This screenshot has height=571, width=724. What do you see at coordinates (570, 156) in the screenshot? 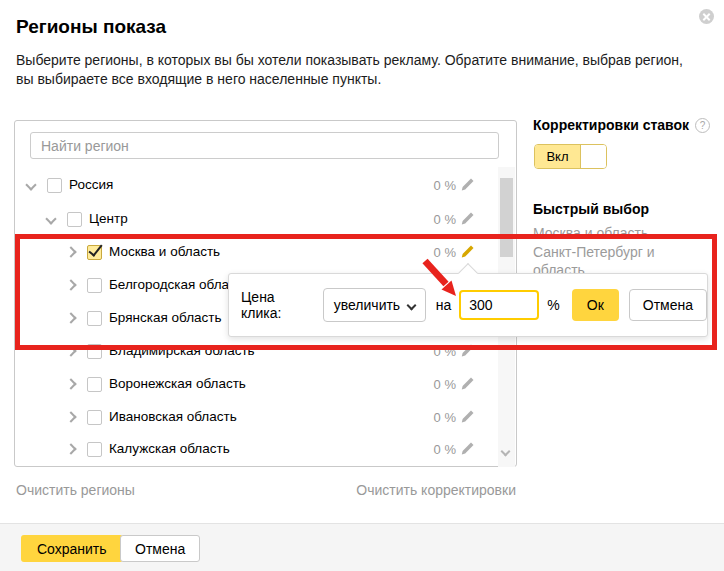
I see `adjustments-toggle: Вкл` at bounding box center [570, 156].